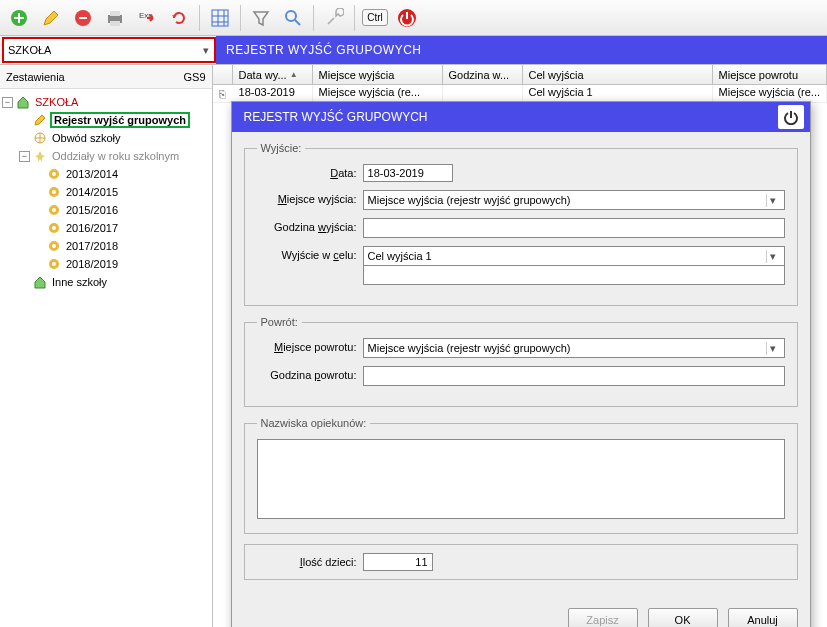 This screenshot has width=827, height=627. I want to click on cel-text-input, so click(574, 275).